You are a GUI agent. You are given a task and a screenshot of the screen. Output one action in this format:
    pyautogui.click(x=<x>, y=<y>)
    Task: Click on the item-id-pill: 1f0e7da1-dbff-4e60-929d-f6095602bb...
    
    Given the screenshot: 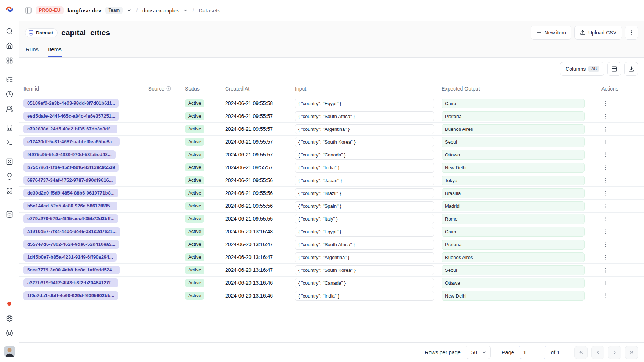 What is the action you would take?
    pyautogui.click(x=71, y=296)
    